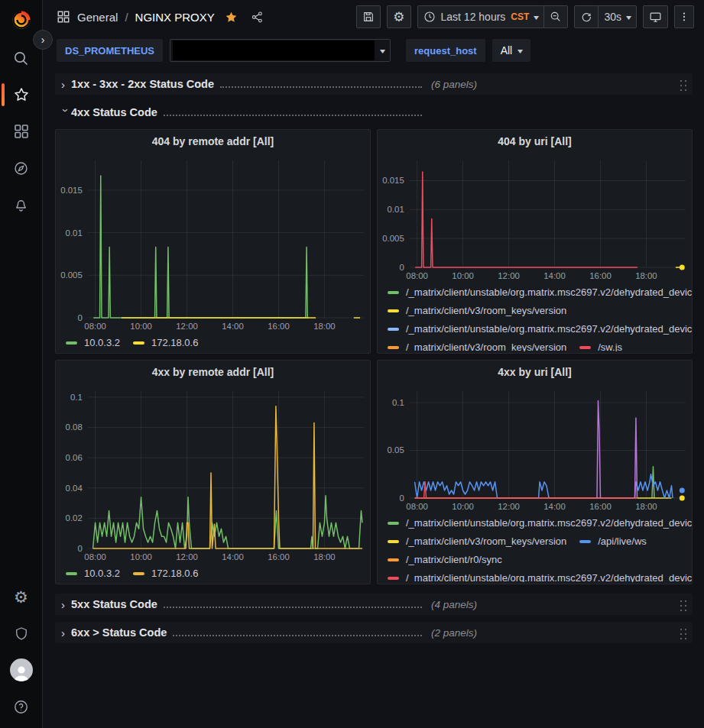 The width and height of the screenshot is (704, 728). I want to click on time-range-label: Last 12 hours, so click(474, 17).